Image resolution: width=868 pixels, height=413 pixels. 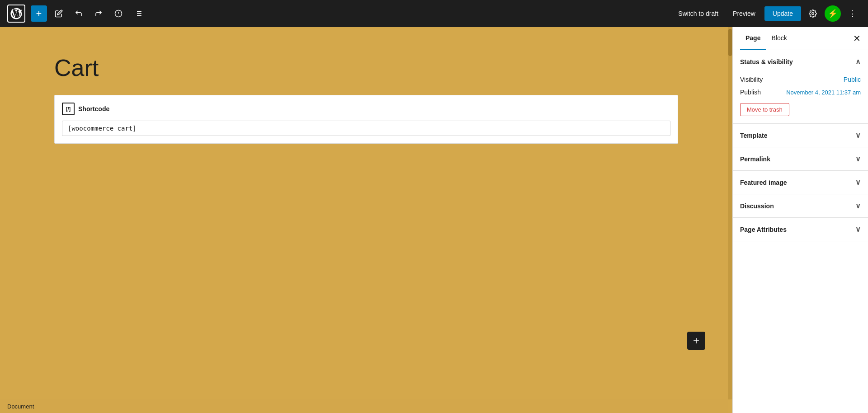 I want to click on permalink-header: Permalink ∨, so click(x=800, y=159).